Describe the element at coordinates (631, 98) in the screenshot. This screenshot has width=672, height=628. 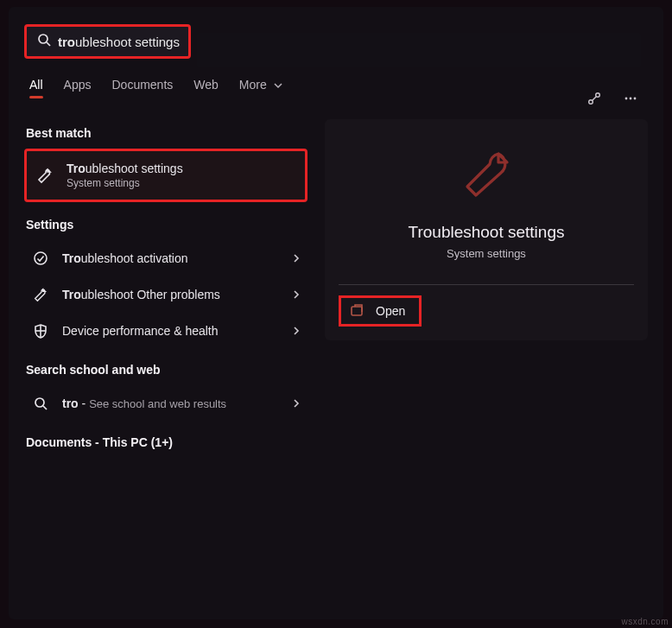
I see `overflow-menu-icon` at that location.